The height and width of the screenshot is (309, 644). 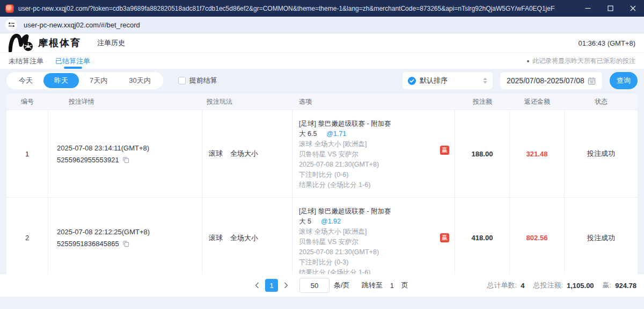 I want to click on cell-stake: 188.00, so click(x=482, y=154).